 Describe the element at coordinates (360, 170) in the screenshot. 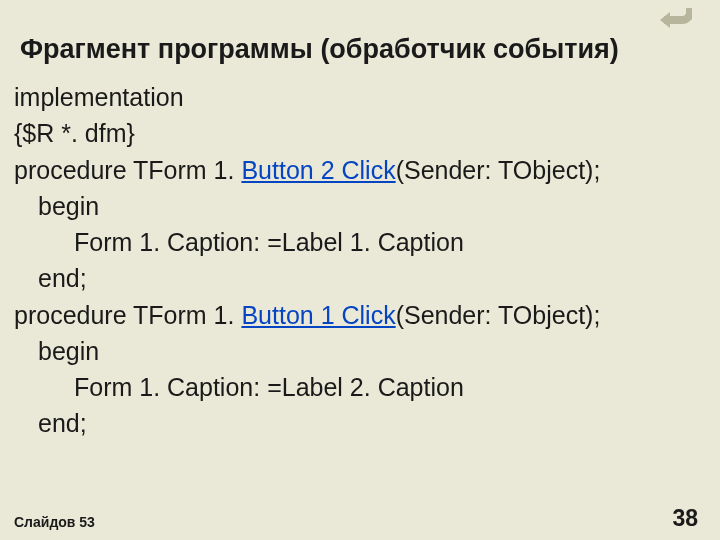

I see `code-line: procedure TForm 1. Button 2 Click(Sender…` at that location.